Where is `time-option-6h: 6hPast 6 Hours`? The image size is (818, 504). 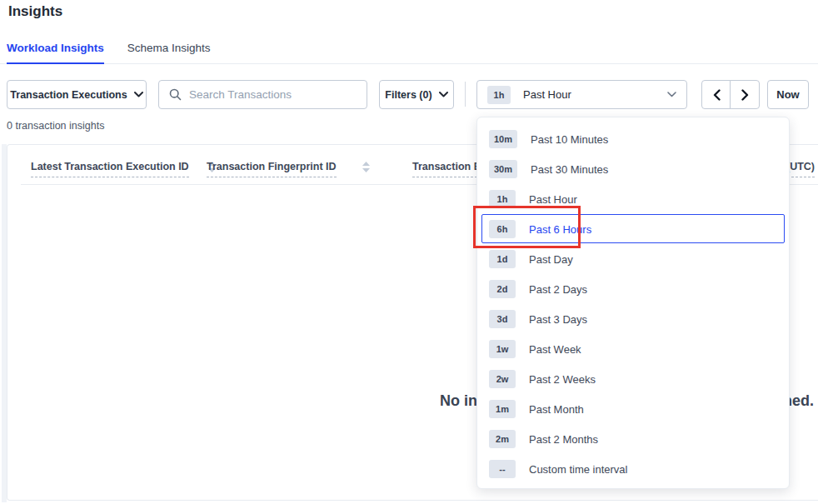 time-option-6h: 6hPast 6 Hours is located at coordinates (633, 229).